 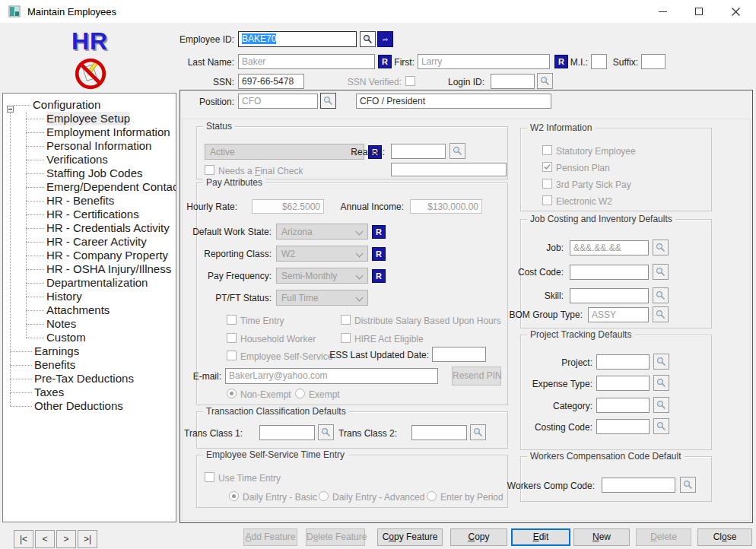 I want to click on pay-frequency-r-button: R, so click(x=379, y=276).